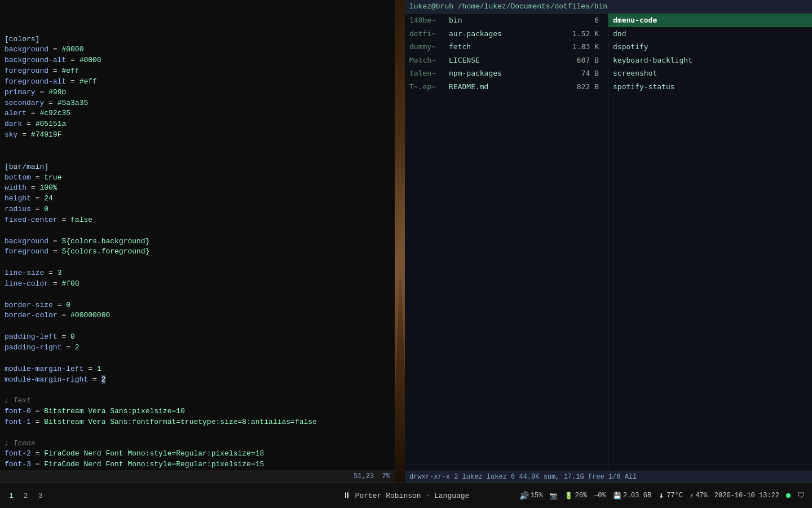 This screenshot has width=812, height=508. Describe the element at coordinates (576, 496) in the screenshot. I see `battery-item: 🔋 26%` at that location.